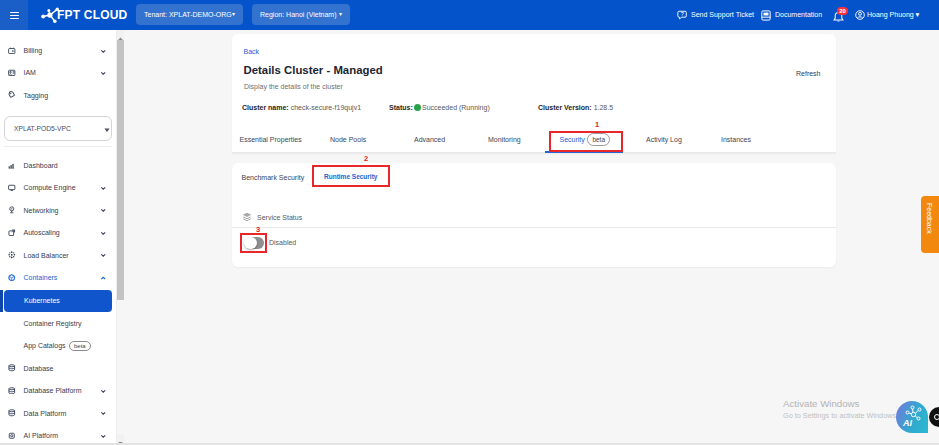 This screenshot has height=445, width=939. What do you see at coordinates (907, 423) in the screenshot?
I see `svg-text: AI` at bounding box center [907, 423].